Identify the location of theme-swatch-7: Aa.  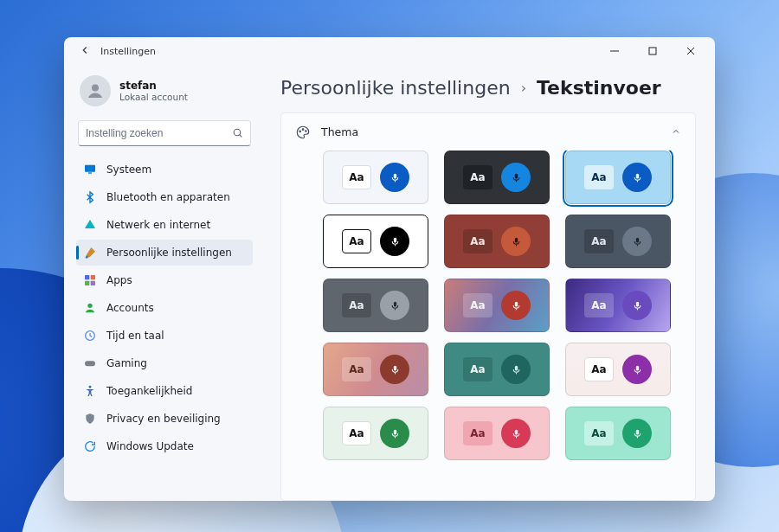
(497, 305).